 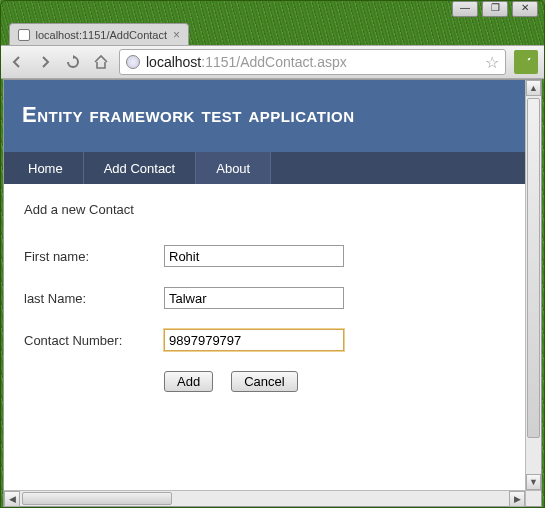 What do you see at coordinates (46, 168) in the screenshot?
I see `nav-home: Home` at bounding box center [46, 168].